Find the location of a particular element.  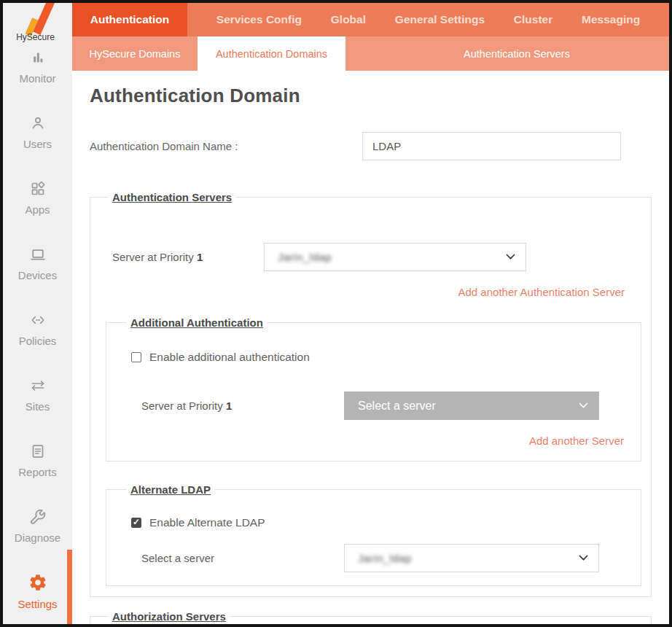

sidebar-item-label: Reports is located at coordinates (38, 472).